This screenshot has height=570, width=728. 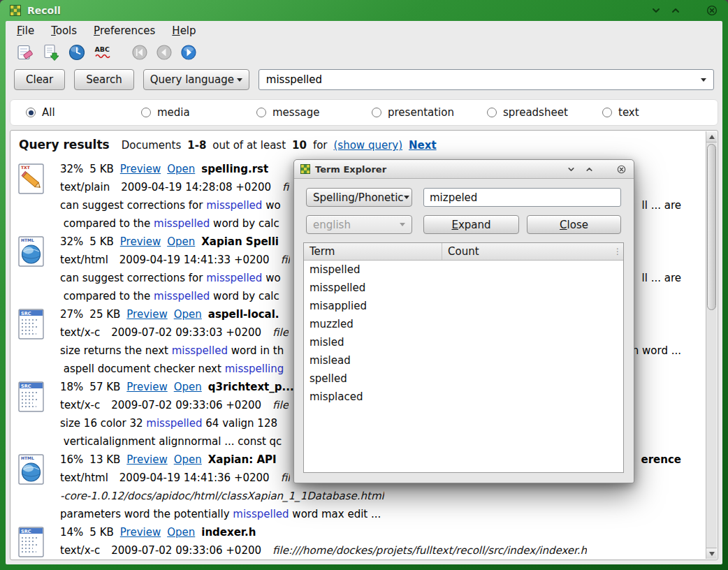 What do you see at coordinates (373, 496) in the screenshot?
I see `result-url-line: -core-1.0.12/docs/apidoc/html/classXapia…` at bounding box center [373, 496].